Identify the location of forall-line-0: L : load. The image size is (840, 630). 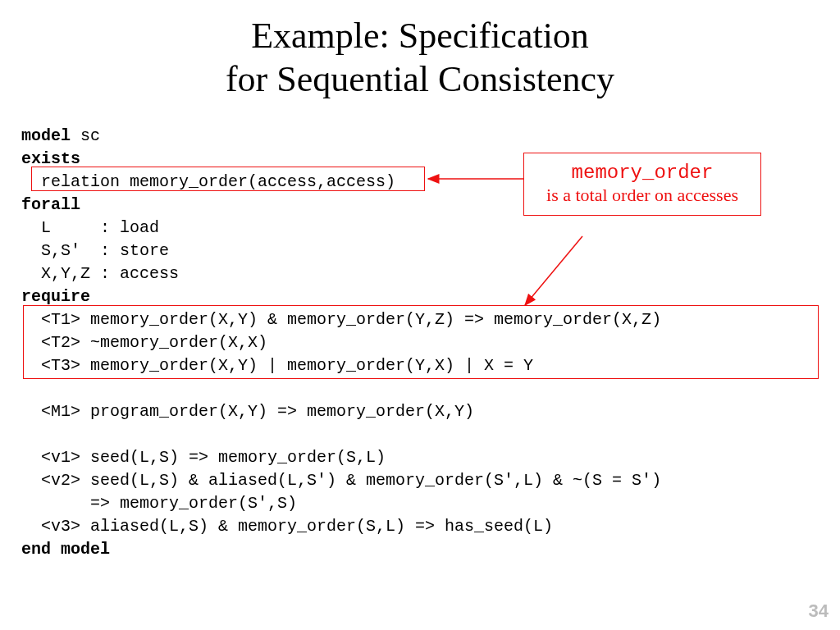
(90, 228).